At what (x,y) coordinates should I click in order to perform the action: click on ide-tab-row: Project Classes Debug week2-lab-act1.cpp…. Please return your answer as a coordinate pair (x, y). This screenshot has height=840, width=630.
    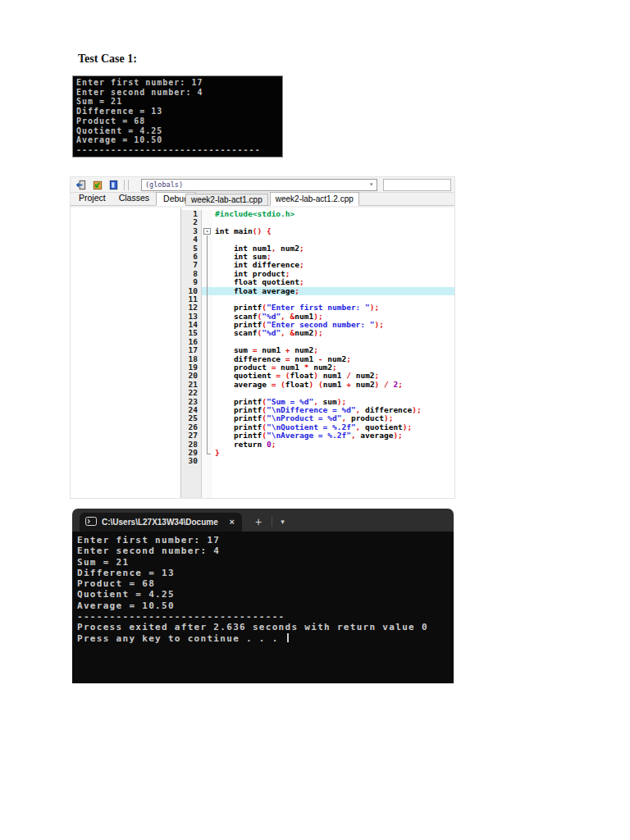
    Looking at the image, I should click on (262, 199).